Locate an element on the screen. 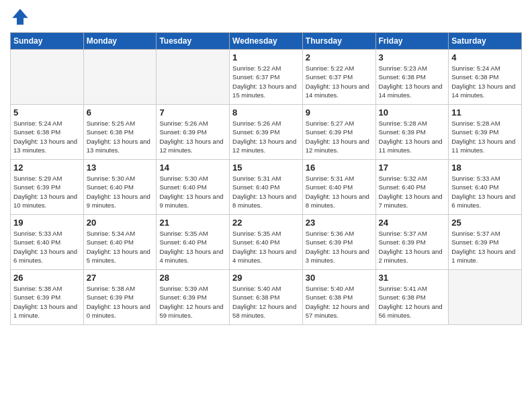 Image resolution: width=532 pixels, height=411 pixels. day-info: Sunrise: 5:30 AMSunset: 6:40 PMDaylight:… is located at coordinates (193, 192).